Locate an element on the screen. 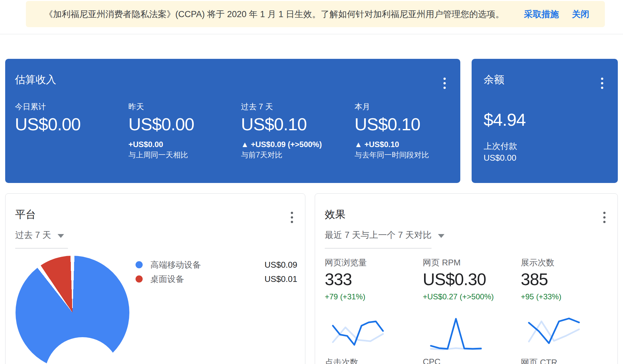  card-title: 效果 is located at coordinates (335, 214).